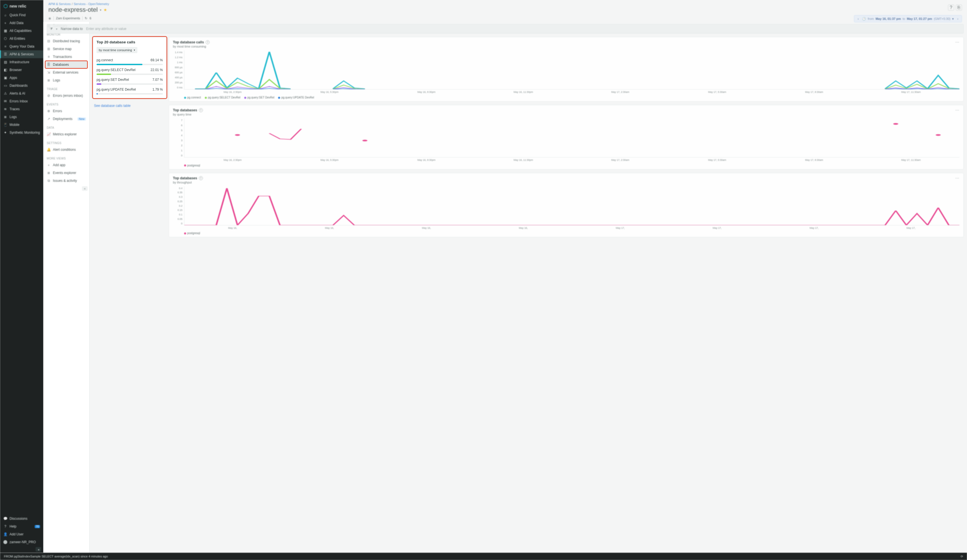 The image size is (967, 560). I want to click on x-axis: May 16,May 16,May 16,May 16,May 17,May 1…, so click(572, 228).